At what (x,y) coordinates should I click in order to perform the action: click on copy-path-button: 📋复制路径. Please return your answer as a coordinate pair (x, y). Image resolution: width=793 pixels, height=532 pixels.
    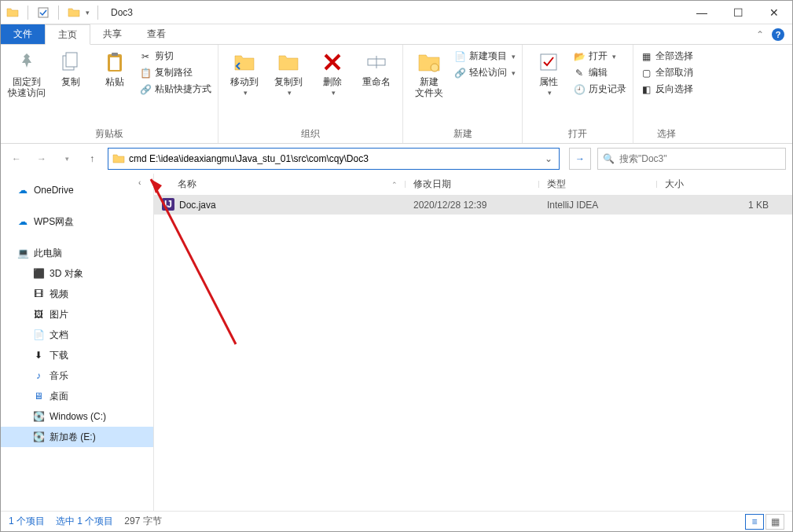
    Looking at the image, I should click on (175, 72).